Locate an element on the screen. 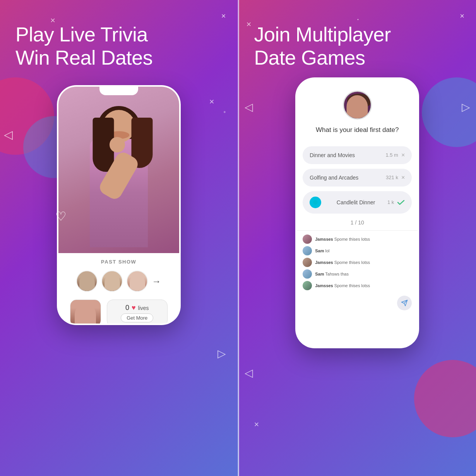 Image resolution: width=476 pixels, height=476 pixels. option-2-right: 321 k × is located at coordinates (396, 178).